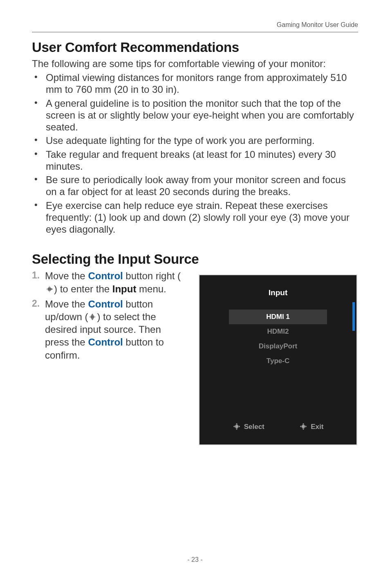  I want to click on list-item: Be sure to periodically look away from y…, so click(195, 186).